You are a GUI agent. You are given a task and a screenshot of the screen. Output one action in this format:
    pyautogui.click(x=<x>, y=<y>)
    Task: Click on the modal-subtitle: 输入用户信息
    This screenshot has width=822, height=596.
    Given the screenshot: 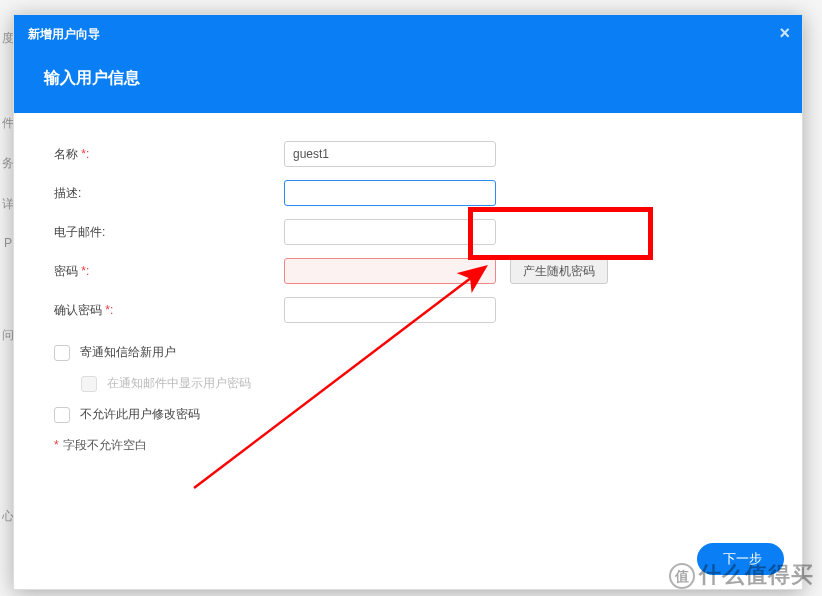 What is the action you would take?
    pyautogui.click(x=408, y=84)
    